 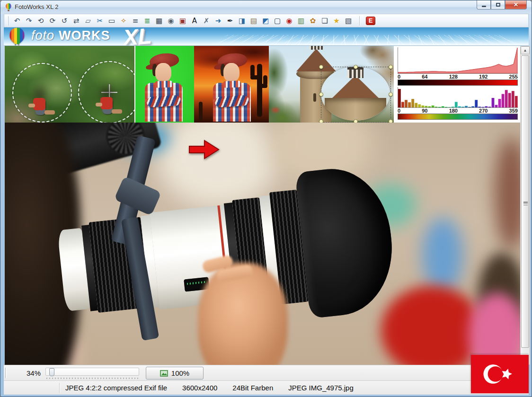 What do you see at coordinates (180, 373) in the screenshot?
I see `zoom-100-label: 100%` at bounding box center [180, 373].